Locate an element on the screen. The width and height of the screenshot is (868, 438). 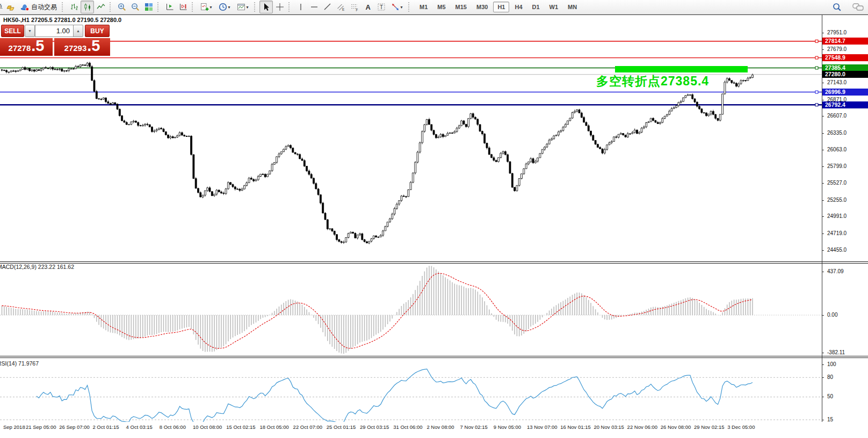
vertical-line-icon is located at coordinates (301, 7).